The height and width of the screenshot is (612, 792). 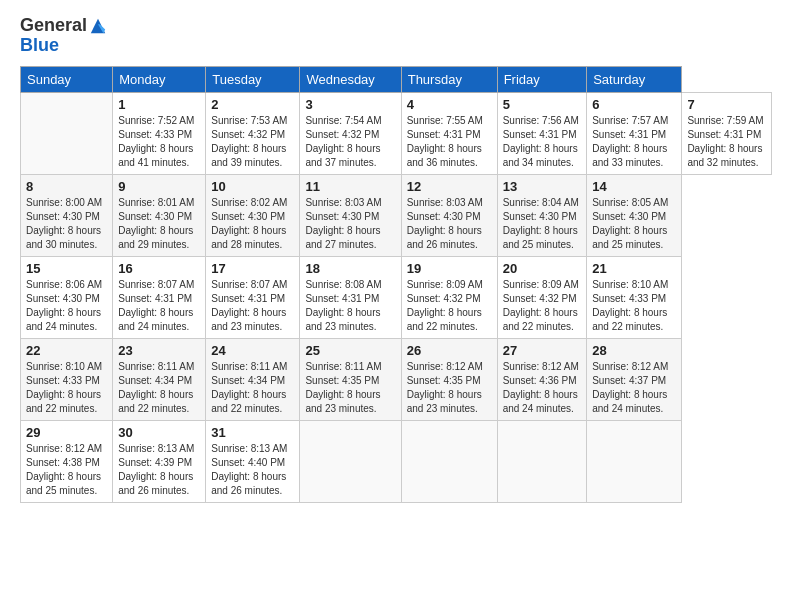 What do you see at coordinates (396, 215) in the screenshot?
I see `calendar-week-2: 8 Sunrise: 8:00 AMSunset: 4:30 PMDayligh…` at bounding box center [396, 215].